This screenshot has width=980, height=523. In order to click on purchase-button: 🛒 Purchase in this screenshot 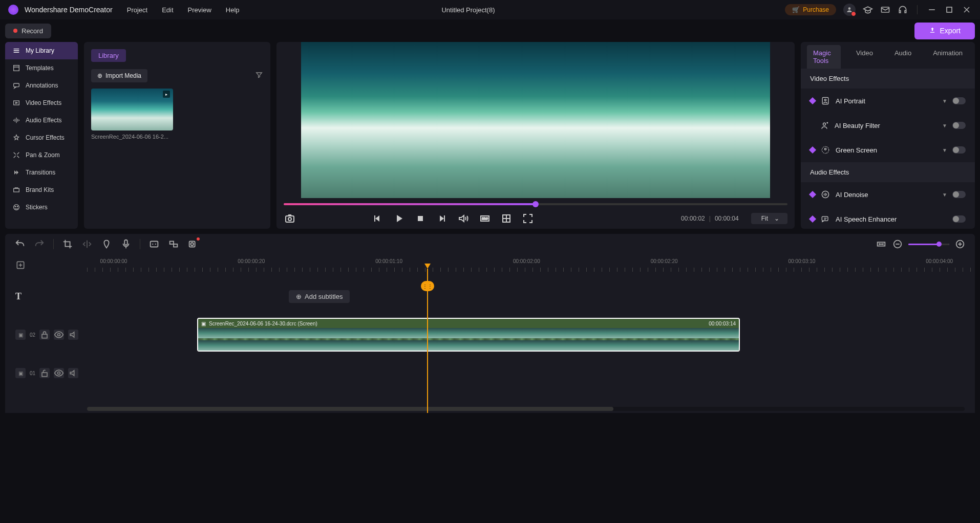, I will do `click(811, 10)`.